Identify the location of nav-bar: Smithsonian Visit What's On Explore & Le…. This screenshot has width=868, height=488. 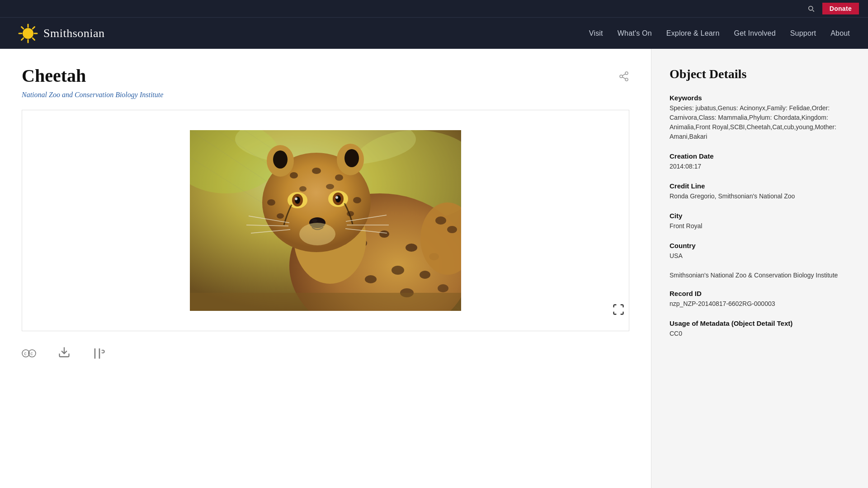
(434, 33).